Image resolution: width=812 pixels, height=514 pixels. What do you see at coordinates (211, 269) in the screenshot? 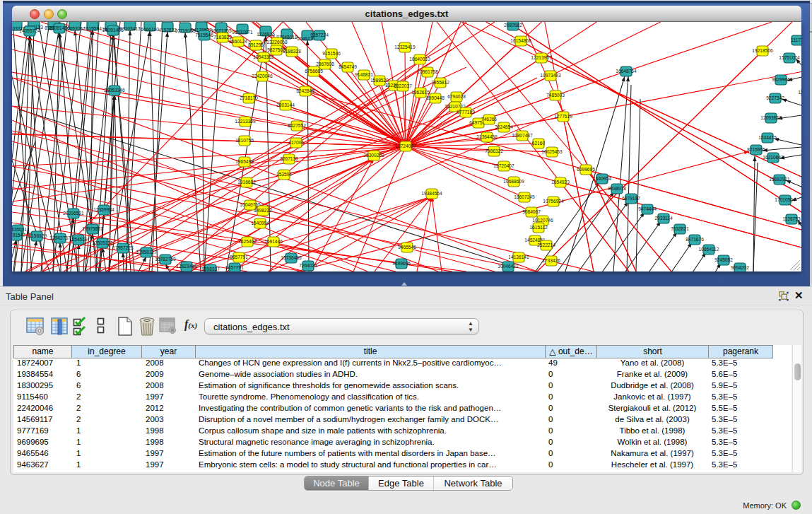
I see `svg-text: 9698337` at bounding box center [211, 269].